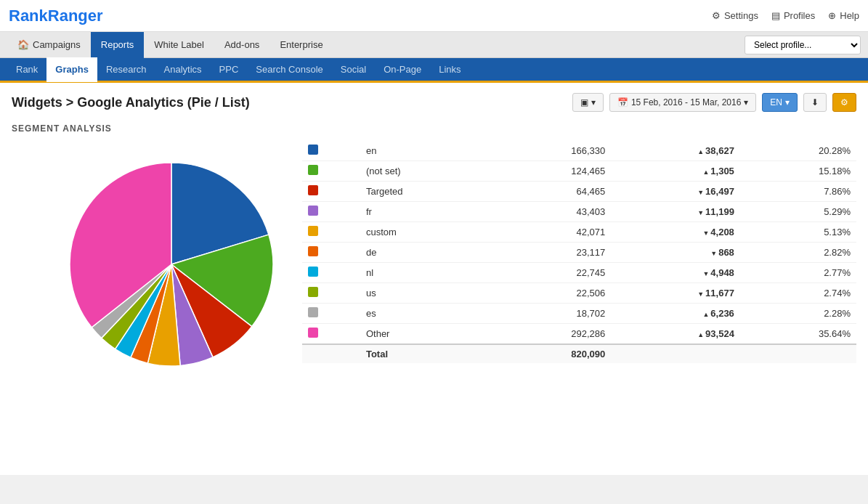  I want to click on gear-icon: ⚙, so click(716, 16).